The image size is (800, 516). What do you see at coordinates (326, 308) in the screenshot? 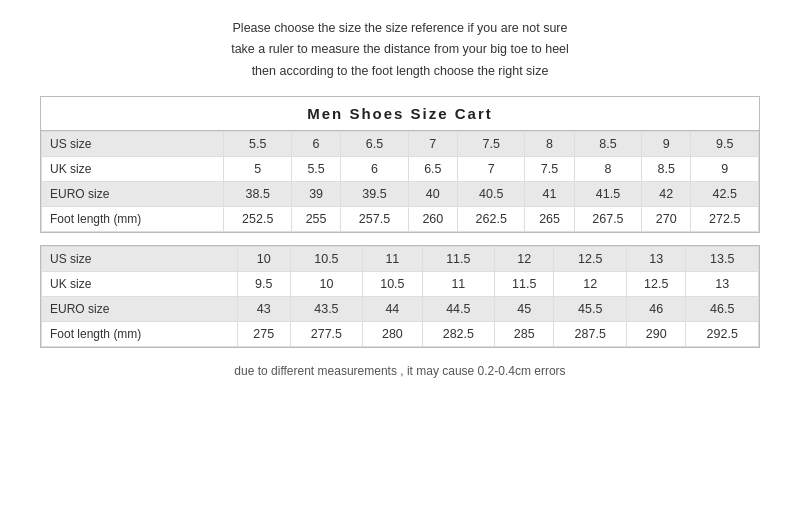
I see `table-cell: 43.5` at bounding box center [326, 308].